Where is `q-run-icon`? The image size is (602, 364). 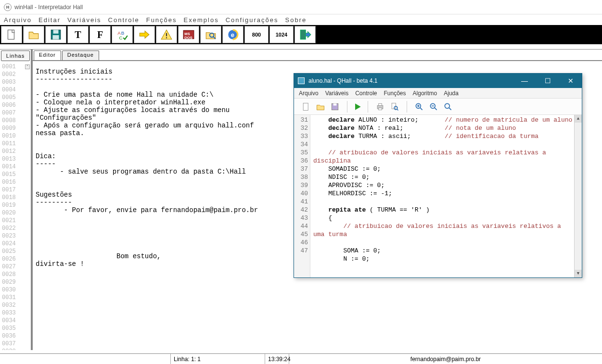 q-run-icon is located at coordinates (358, 107).